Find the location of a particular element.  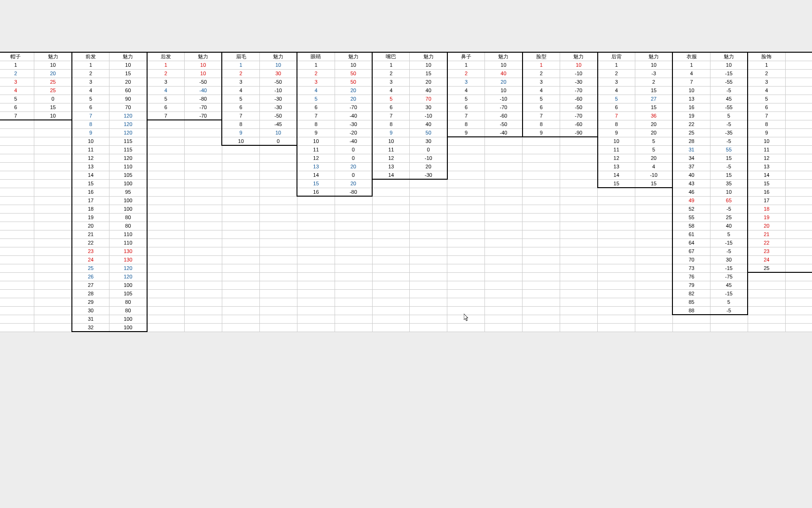

cell-index: 15 is located at coordinates (617, 183).